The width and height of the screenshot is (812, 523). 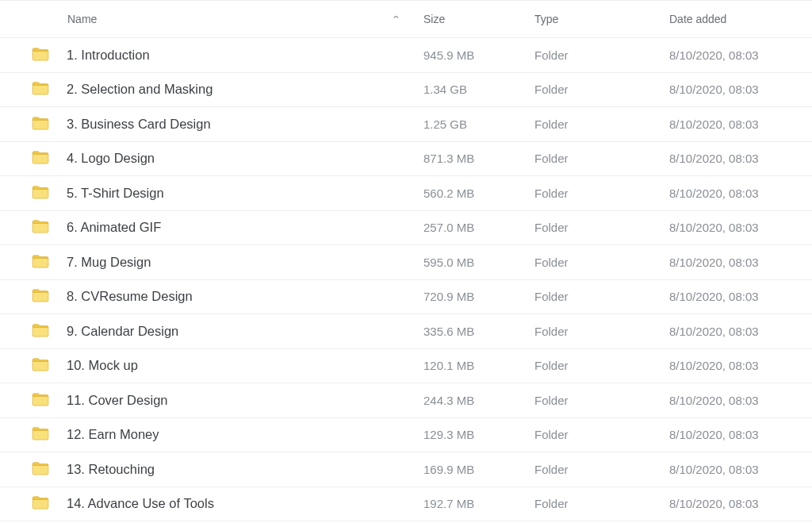 I want to click on row-name-cell: 9. Calendar Design, so click(x=245, y=332).